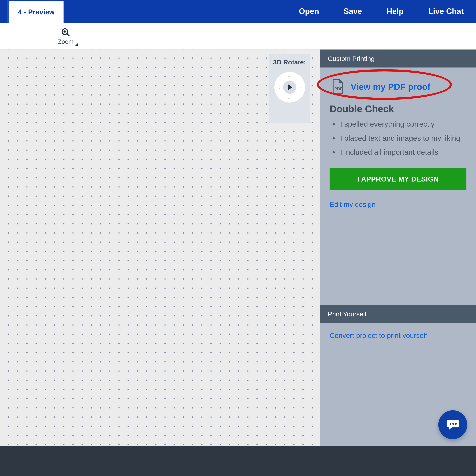 This screenshot has width=476, height=476. What do you see at coordinates (3, 12) in the screenshot?
I see `tab-gutter` at bounding box center [3, 12].